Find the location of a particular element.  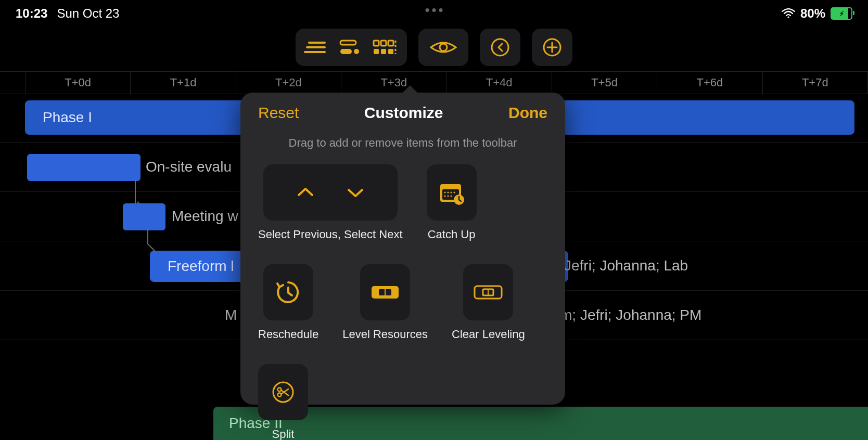

task-bar-meeting is located at coordinates (144, 217).